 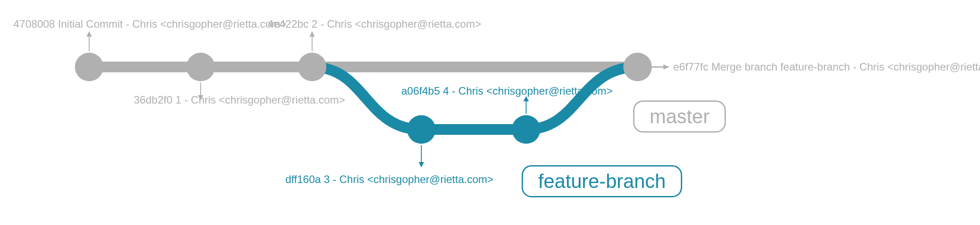 I want to click on commit-node-c1, so click(x=89, y=67).